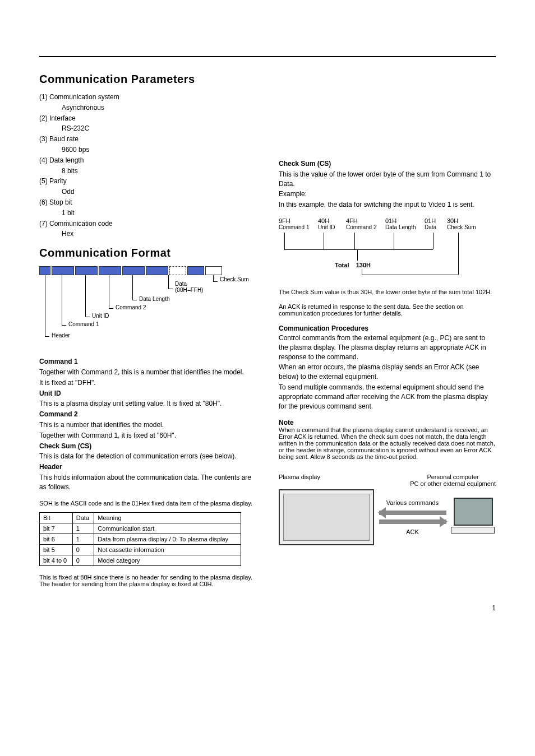  I want to click on checksum-section: Check Sum (CS) This is the value of the …, so click(387, 184).